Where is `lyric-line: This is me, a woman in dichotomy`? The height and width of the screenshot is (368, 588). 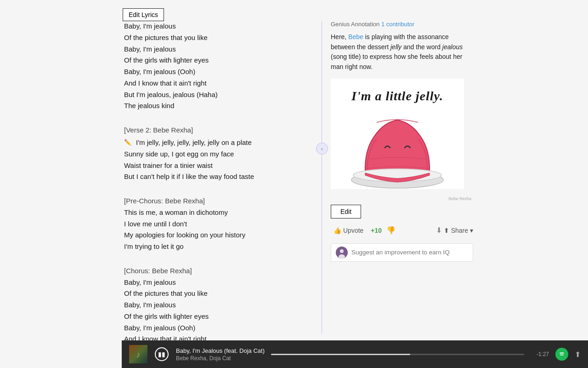
lyric-line: This is me, a woman in dichotomy is located at coordinates (214, 213).